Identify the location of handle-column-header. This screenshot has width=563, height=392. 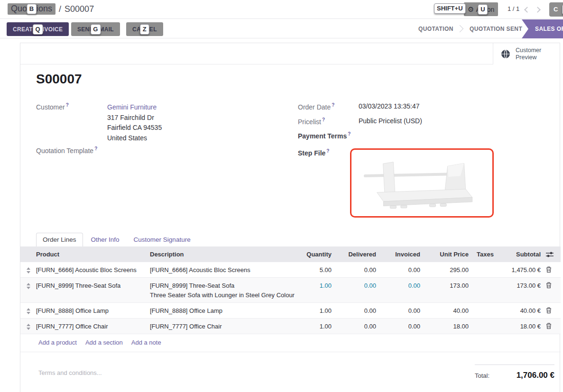
(28, 250).